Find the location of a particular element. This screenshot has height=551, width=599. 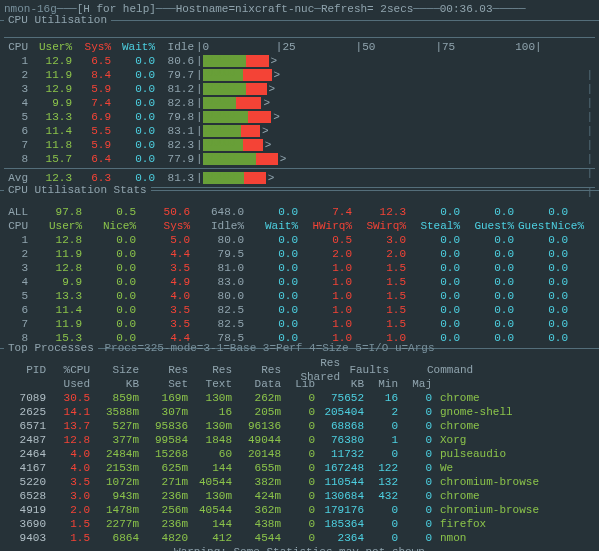

process-row: 2625 14.1 3588m 307m 16 205m 0 205404 2 … is located at coordinates (300, 412).